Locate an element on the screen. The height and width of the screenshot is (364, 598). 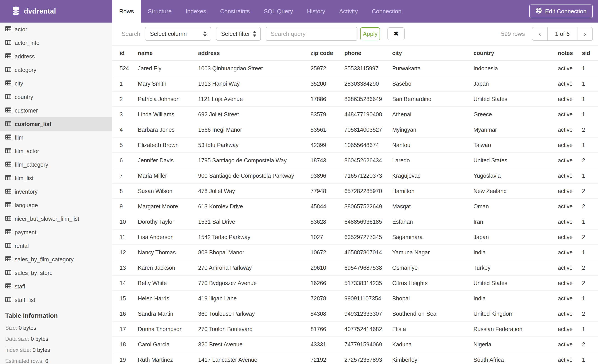
sidebar-item-staff: staff is located at coordinates (56, 286).